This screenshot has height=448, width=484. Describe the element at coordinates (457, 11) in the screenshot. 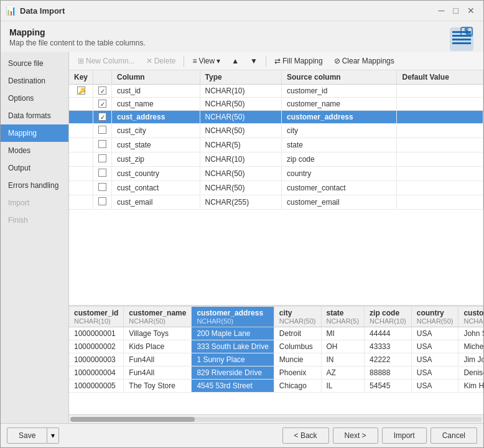

I see `title-controls: ─ □ ✕` at that location.